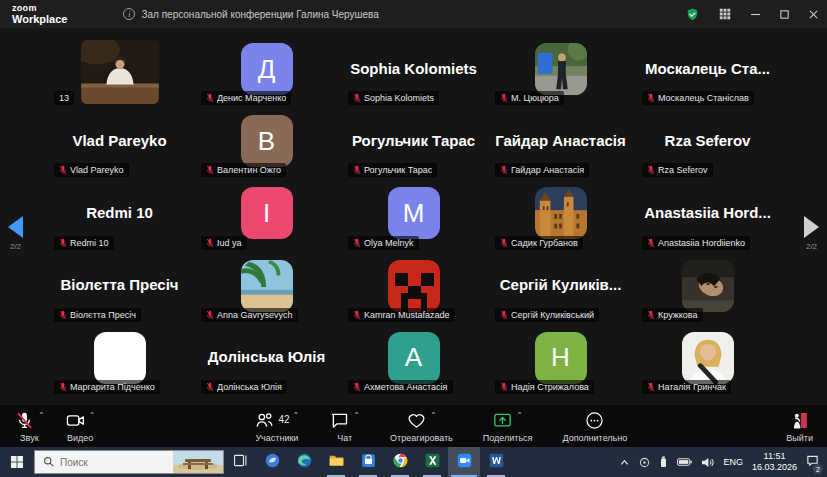  I want to click on participant-name-label: Наталія Гринчак, so click(686, 387).